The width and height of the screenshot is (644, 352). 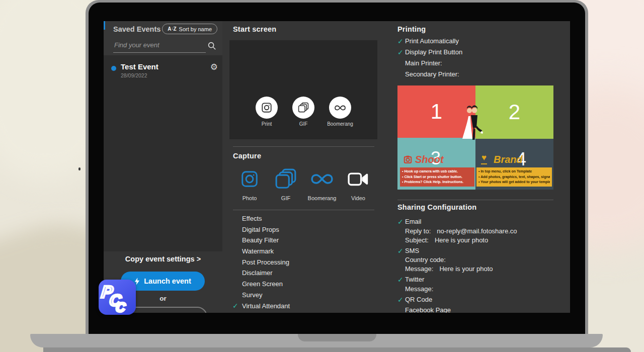 I want to click on feature-item-beauty-filter: Beauty Filter, so click(x=303, y=240).